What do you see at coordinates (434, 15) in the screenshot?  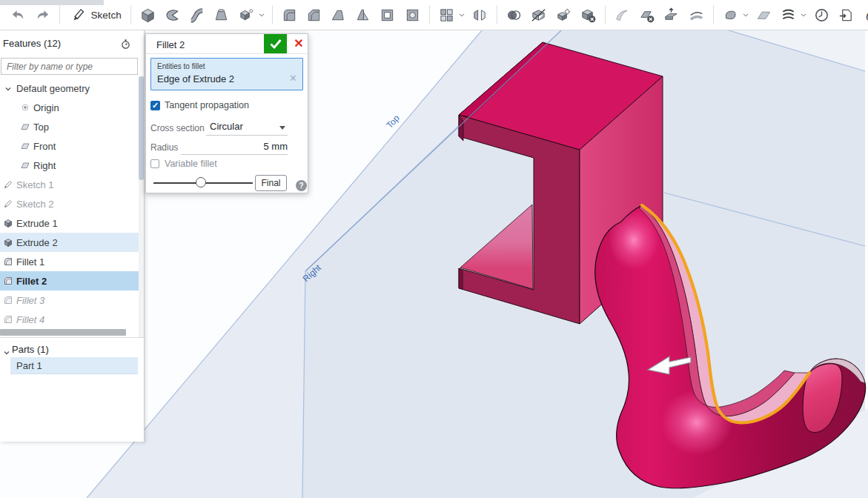 I see `feature-toolbar: Sketch` at bounding box center [434, 15].